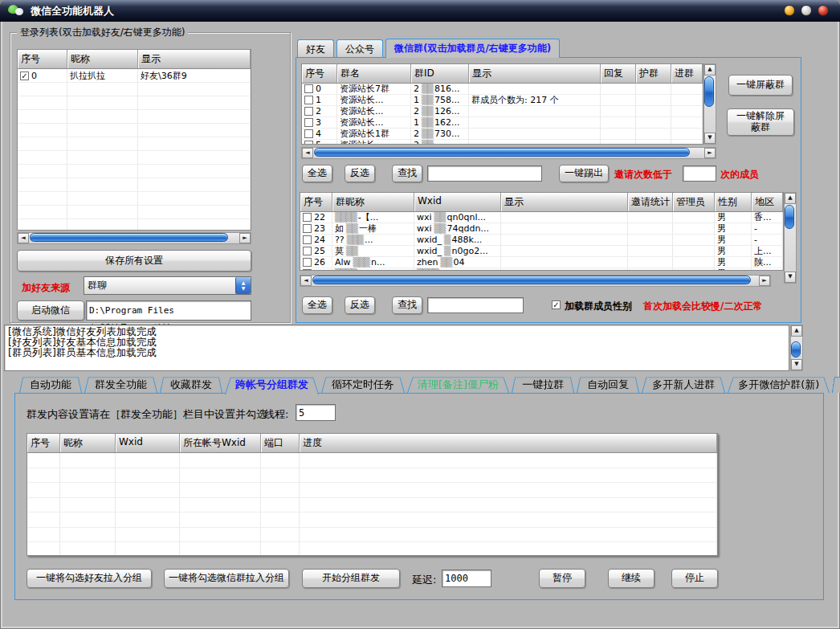  Describe the element at coordinates (467, 578) in the screenshot. I see `delay-input` at that location.